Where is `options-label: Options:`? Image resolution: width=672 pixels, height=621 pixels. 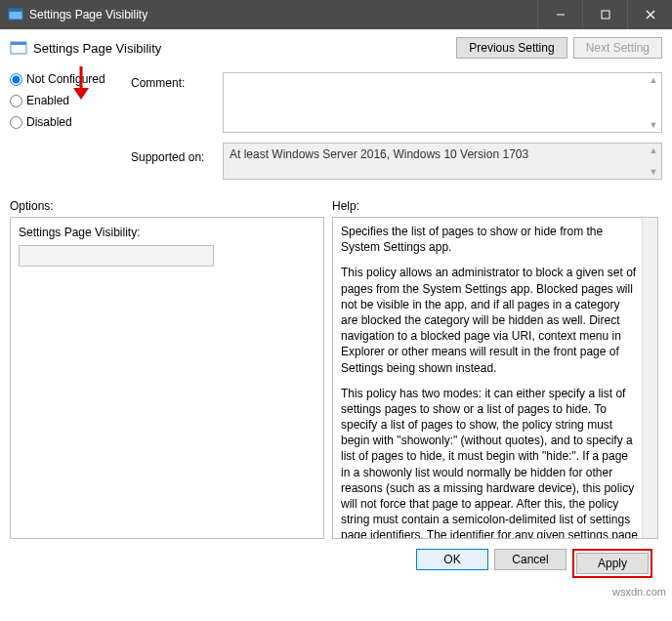 options-label: Options: is located at coordinates (171, 206).